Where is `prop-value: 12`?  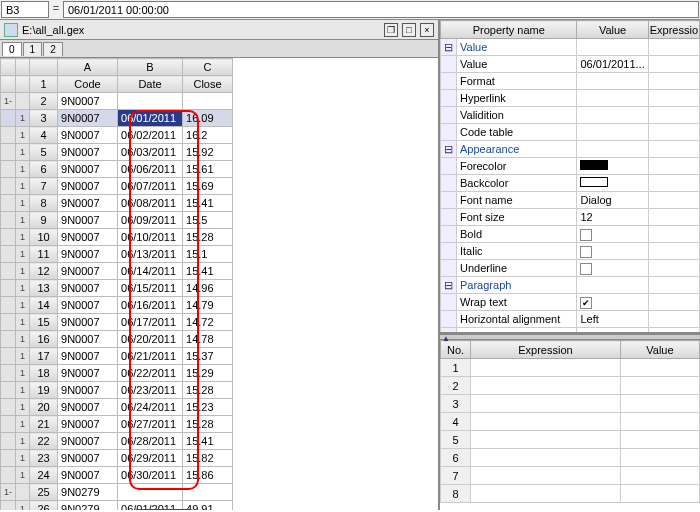
prop-value: 12 is located at coordinates (612, 218).